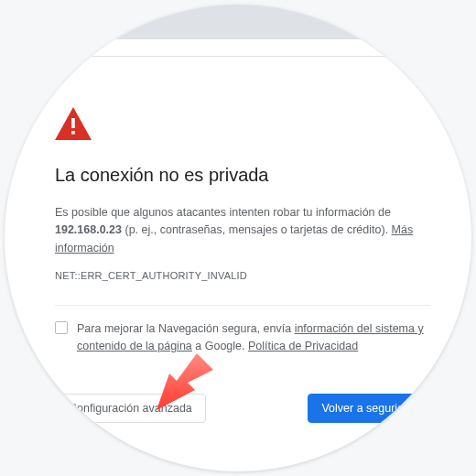 This screenshot has width=476, height=476. Describe the element at coordinates (243, 124) in the screenshot. I see `warning-icon` at that location.